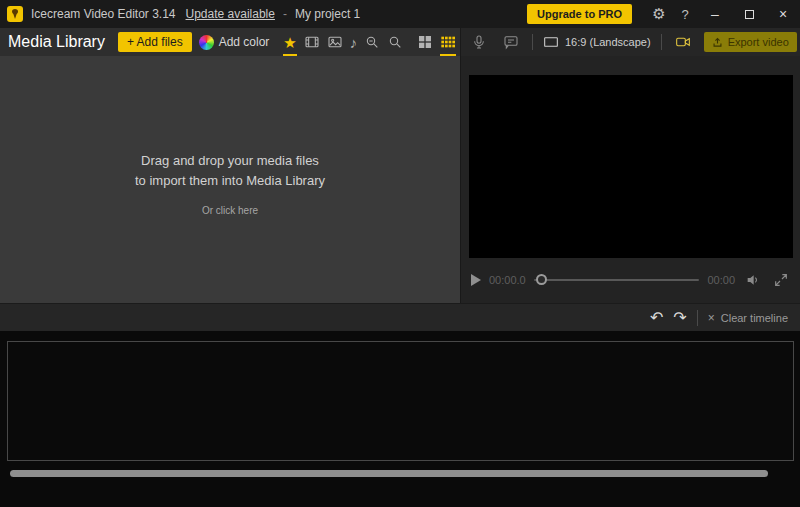 This screenshot has width=800, height=507. What do you see at coordinates (698, 318) in the screenshot?
I see `timeline-toolbar-divider` at bounding box center [698, 318].